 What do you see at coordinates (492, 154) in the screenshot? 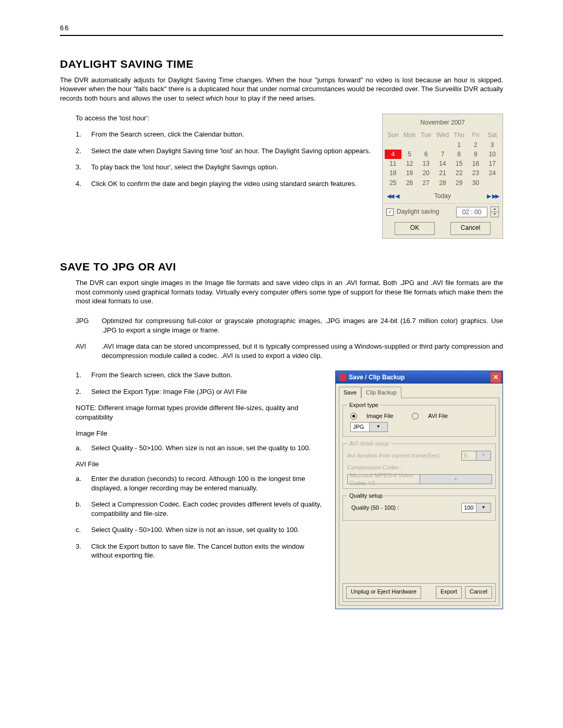
I see `calendar-day: 10` at bounding box center [492, 154].